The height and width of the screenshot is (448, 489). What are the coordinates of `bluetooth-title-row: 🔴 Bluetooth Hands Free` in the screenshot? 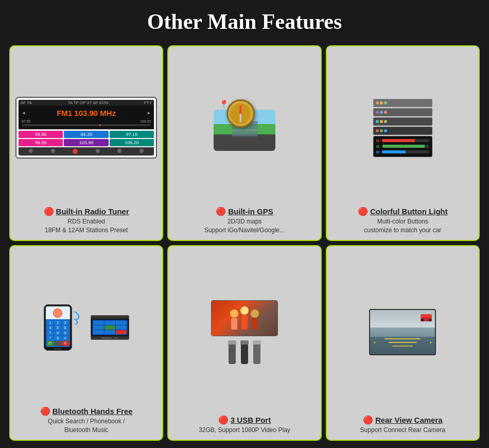 It's located at (86, 411).